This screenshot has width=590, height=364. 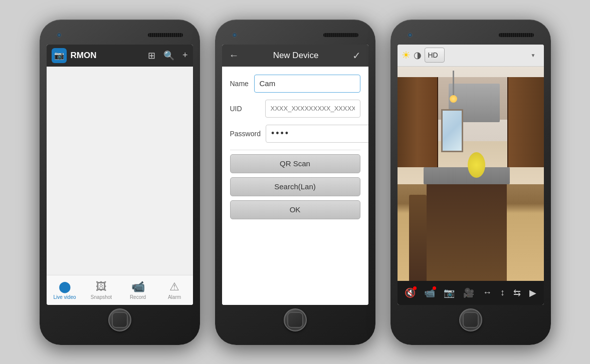 What do you see at coordinates (185, 55) in the screenshot?
I see `add-icon: +` at bounding box center [185, 55].